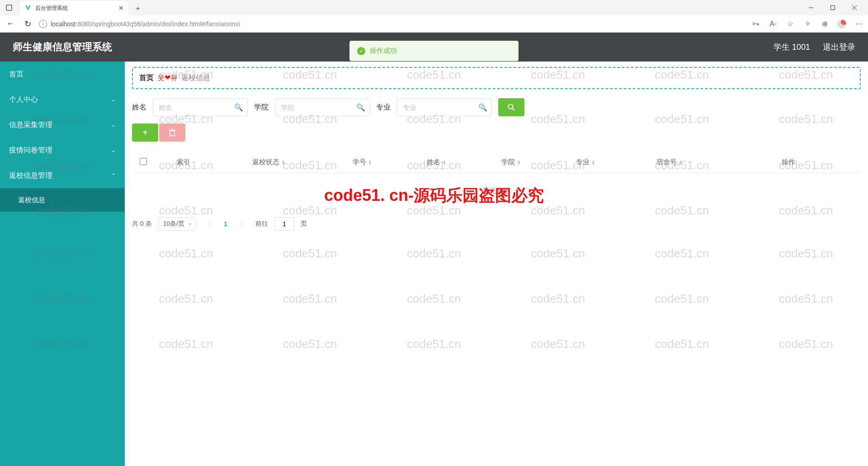  I want to click on sidebar-item-label: 疫情问卷管理, so click(31, 150).